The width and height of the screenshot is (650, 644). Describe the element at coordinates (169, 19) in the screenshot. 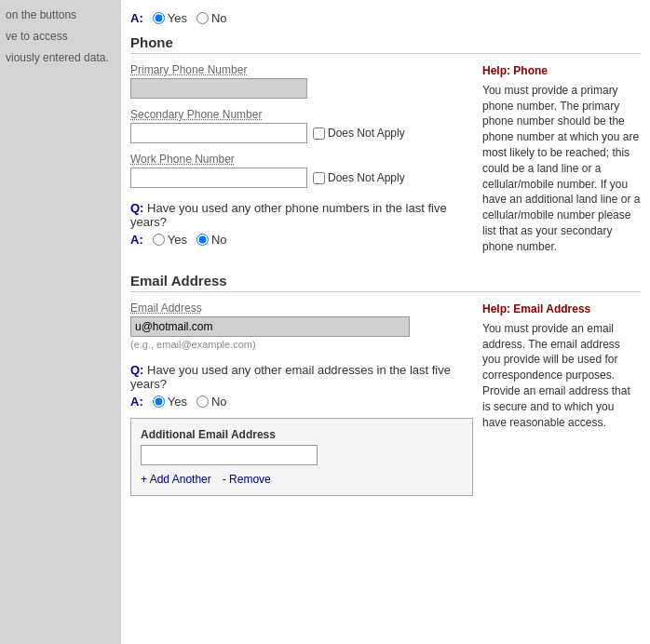

I see `top-yes-radio-label: Yes` at that location.